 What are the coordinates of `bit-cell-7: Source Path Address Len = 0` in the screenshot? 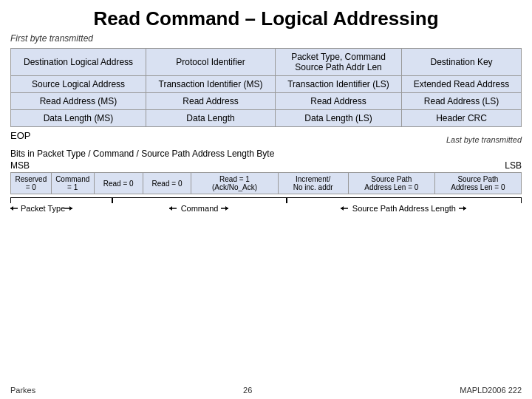 It's located at (477, 183).